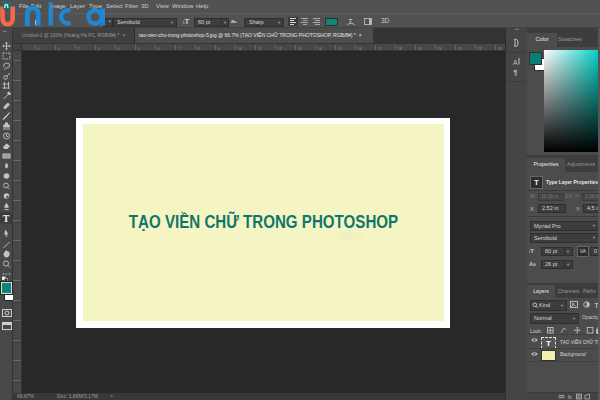 This screenshot has height=400, width=600. I want to click on svg-text: fx, so click(570, 396).